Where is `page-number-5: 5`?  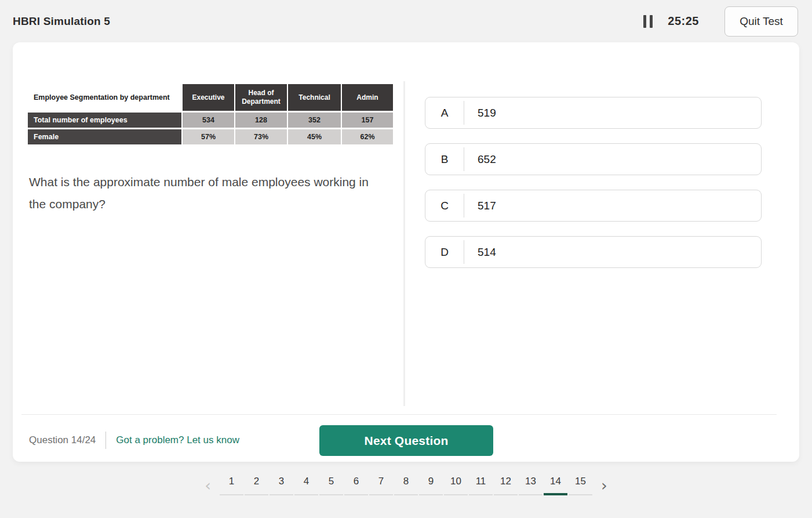
page-number-5: 5 is located at coordinates (332, 486).